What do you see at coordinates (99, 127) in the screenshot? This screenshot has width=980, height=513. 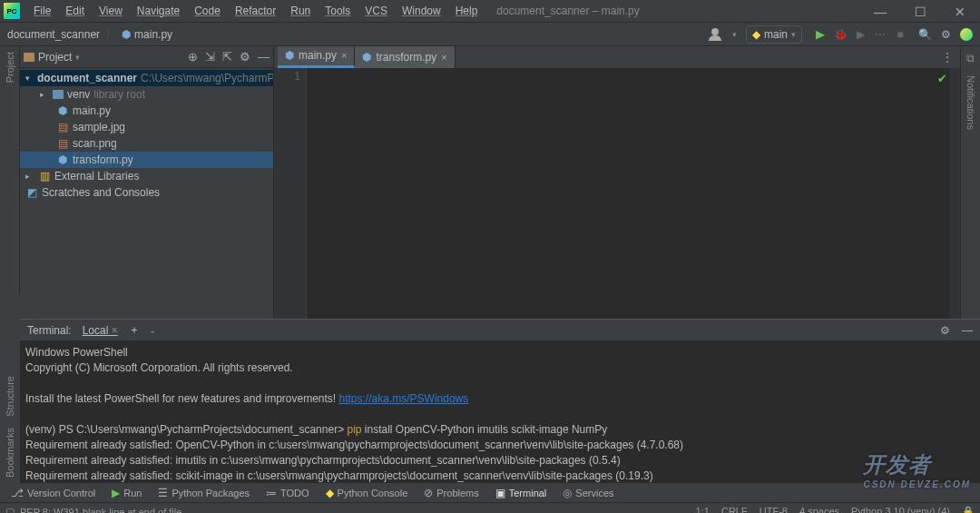 I see `tree-item-label: sample.jpg` at bounding box center [99, 127].